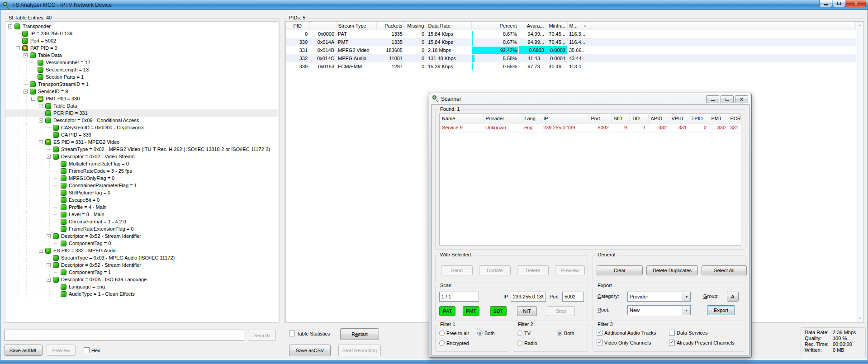 Image resolution: width=868 pixels, height=364 pixels. I want to click on delete-button: Delete, so click(533, 270).